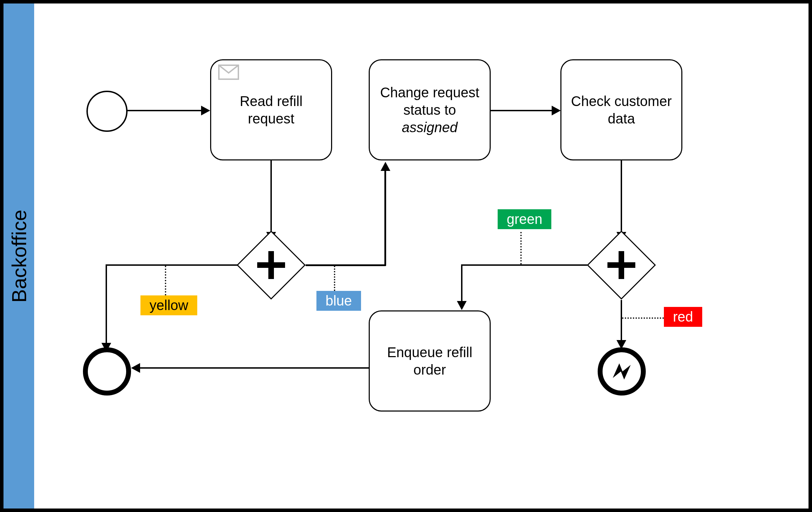 Image resolution: width=812 pixels, height=512 pixels. I want to click on lane-title-text: Backoffice, so click(19, 256).